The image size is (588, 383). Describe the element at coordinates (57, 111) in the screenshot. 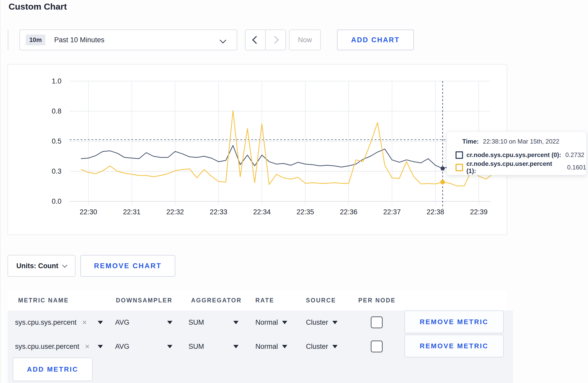

I see `svg-text: 0.8` at that location.